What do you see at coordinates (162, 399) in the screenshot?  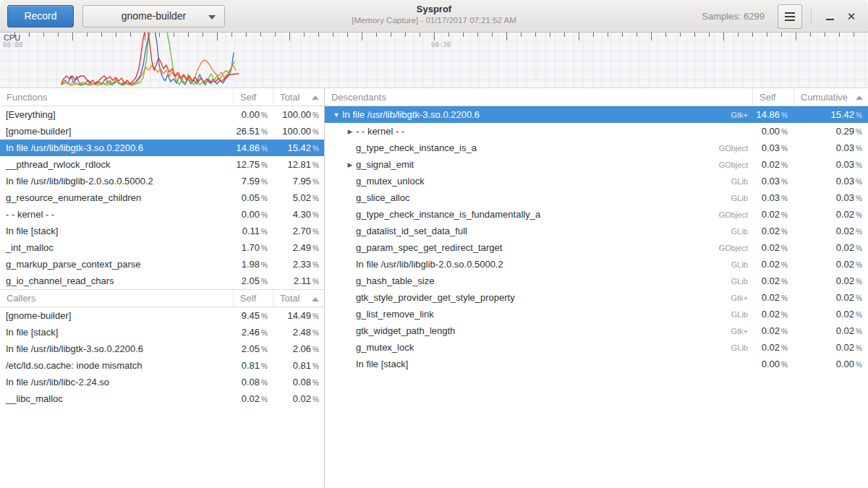 I see `table-row: __libc_malloc0.02%0.02%` at bounding box center [162, 399].